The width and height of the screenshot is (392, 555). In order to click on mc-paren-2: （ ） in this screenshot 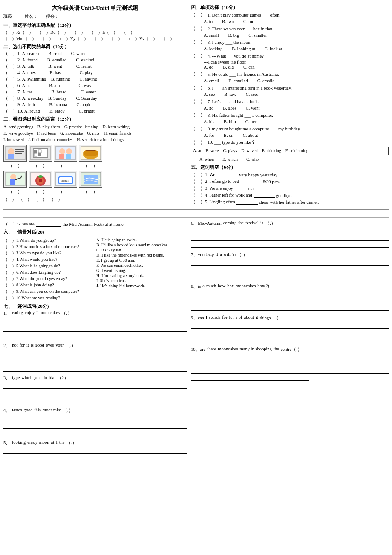, I will do `click(198, 29)`.